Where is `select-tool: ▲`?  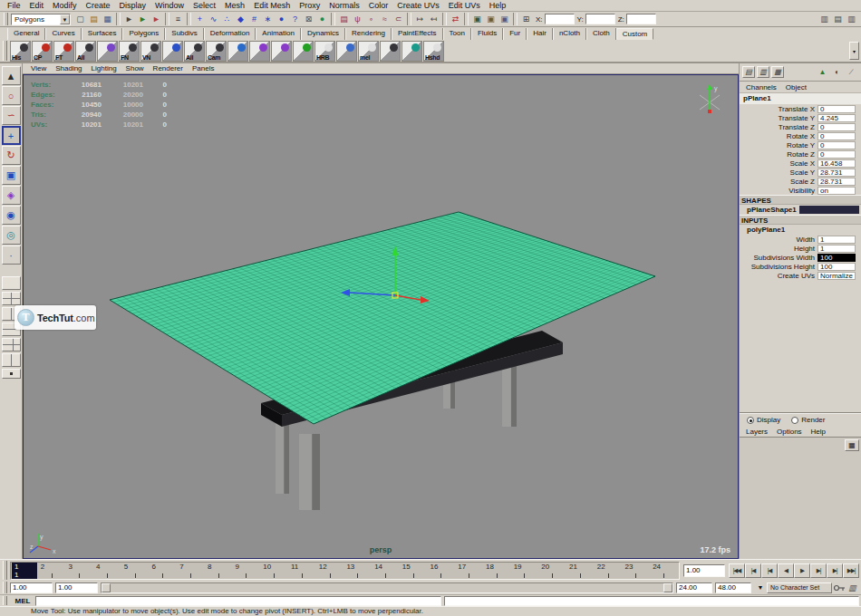
select-tool: ▲ is located at coordinates (11, 76).